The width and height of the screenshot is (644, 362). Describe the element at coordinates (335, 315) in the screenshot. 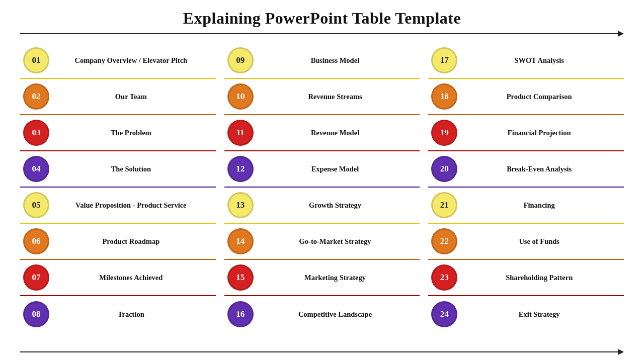

I see `item-label: Competitive Landscape` at that location.